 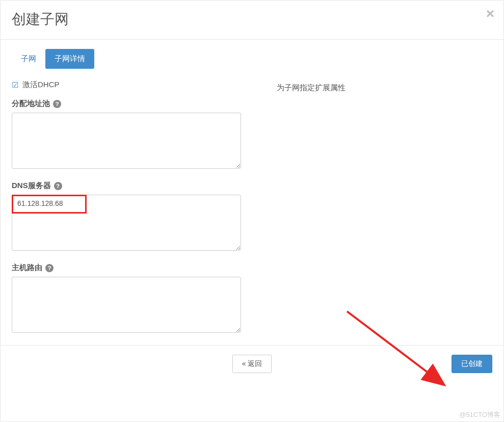 I want to click on checkbox-checked-icon: ☑, so click(x=15, y=85).